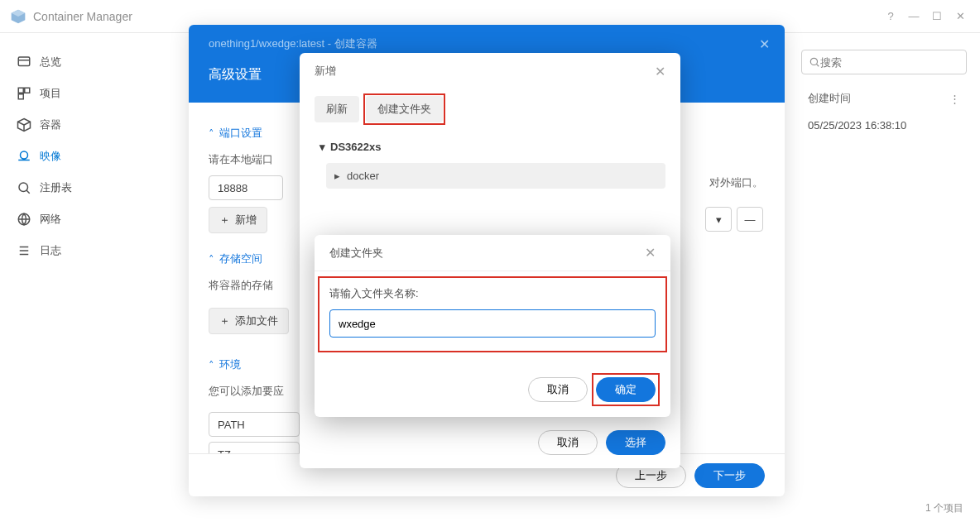  I want to click on port-aux-text: 对外端口。, so click(737, 183).